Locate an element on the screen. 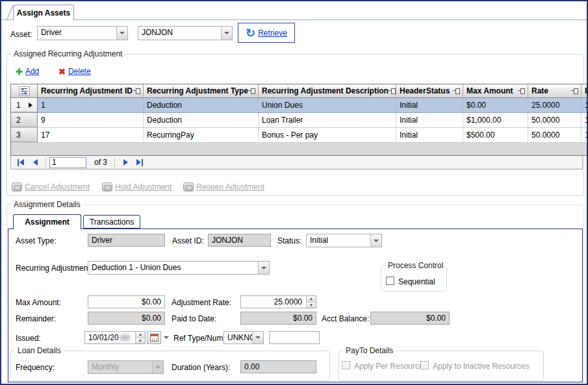  assignment-details-title: Assignment Details is located at coordinates (47, 205).